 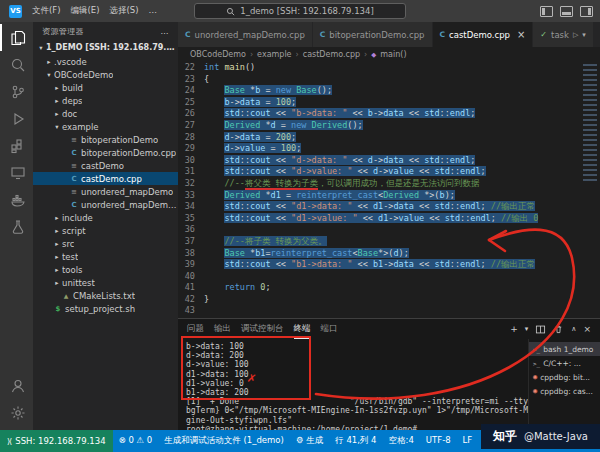 I want to click on panel-tab: 端口, so click(x=330, y=329).